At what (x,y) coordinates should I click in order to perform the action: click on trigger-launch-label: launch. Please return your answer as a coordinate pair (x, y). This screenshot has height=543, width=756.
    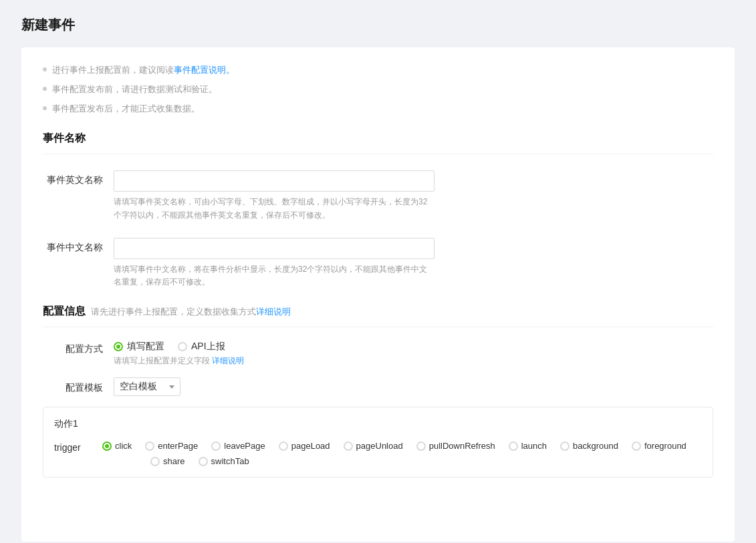
    Looking at the image, I should click on (534, 446).